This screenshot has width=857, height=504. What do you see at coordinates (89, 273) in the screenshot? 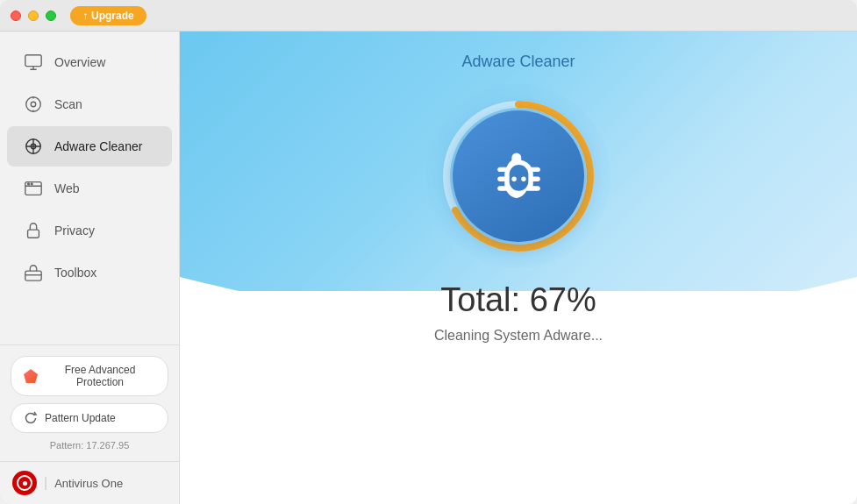
I see `sidebar-item-toolbox: Toolbox` at bounding box center [89, 273].